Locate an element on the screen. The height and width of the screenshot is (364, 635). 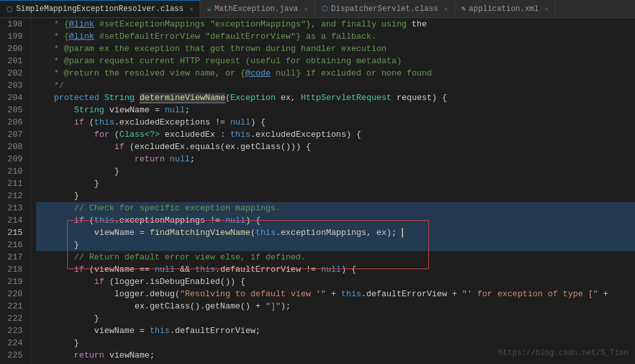
code-line-200: * @param ex the exception that got throw… is located at coordinates (336, 49).